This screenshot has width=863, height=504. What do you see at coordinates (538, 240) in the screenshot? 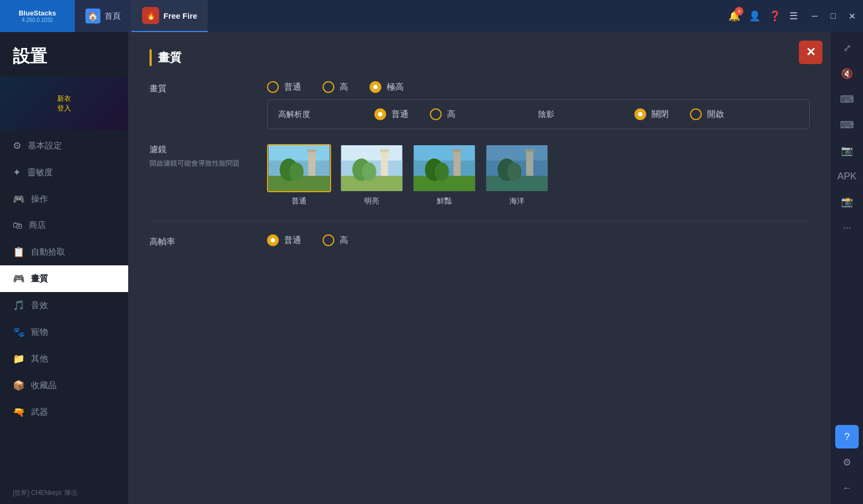
I see `framerate-controls: 普通 高` at bounding box center [538, 240].